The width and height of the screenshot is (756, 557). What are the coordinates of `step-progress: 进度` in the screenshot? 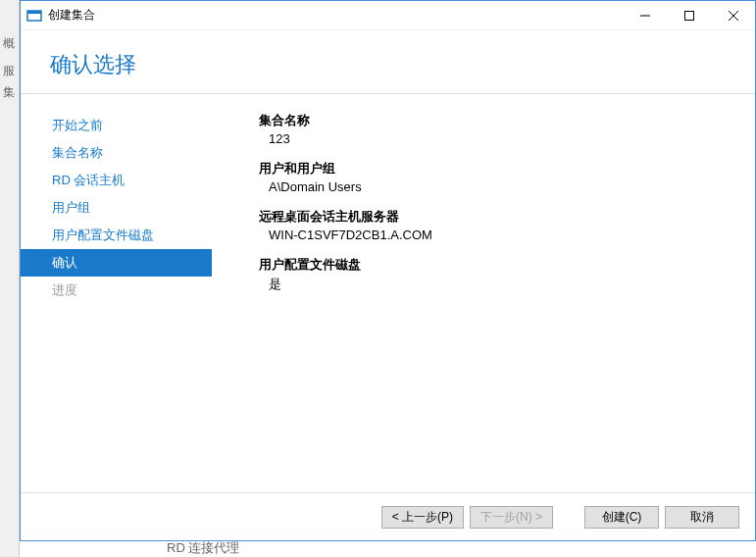 It's located at (116, 290).